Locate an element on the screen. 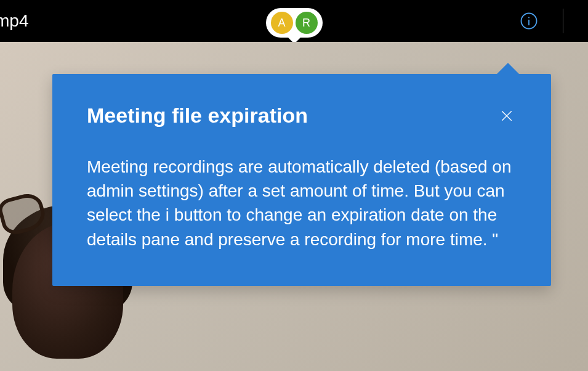 This screenshot has height=371, width=588. presence-avatars-pill: A R is located at coordinates (294, 23).